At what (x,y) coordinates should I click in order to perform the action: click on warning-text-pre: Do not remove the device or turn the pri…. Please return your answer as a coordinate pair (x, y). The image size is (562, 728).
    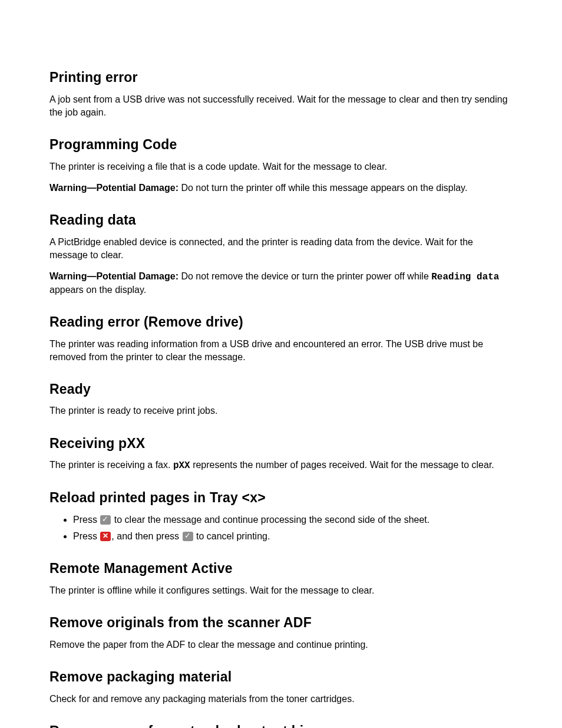
    Looking at the image, I should click on (305, 276).